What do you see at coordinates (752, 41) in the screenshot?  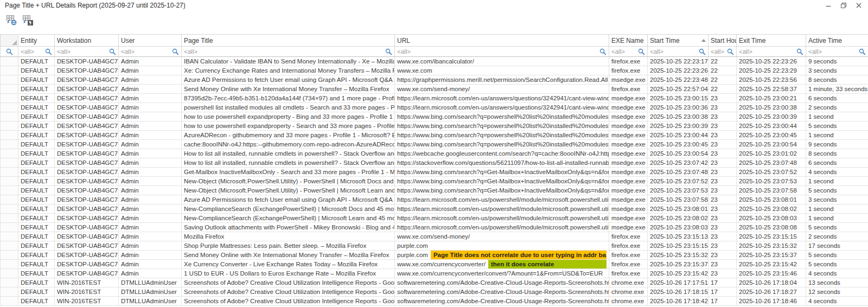 I see `column-header-label: Exit Time` at bounding box center [752, 41].